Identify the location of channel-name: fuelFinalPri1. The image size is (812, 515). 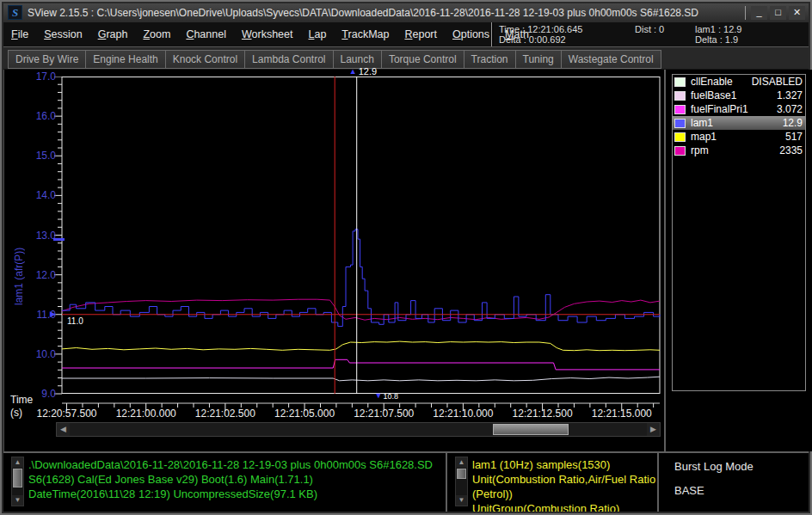
(734, 109).